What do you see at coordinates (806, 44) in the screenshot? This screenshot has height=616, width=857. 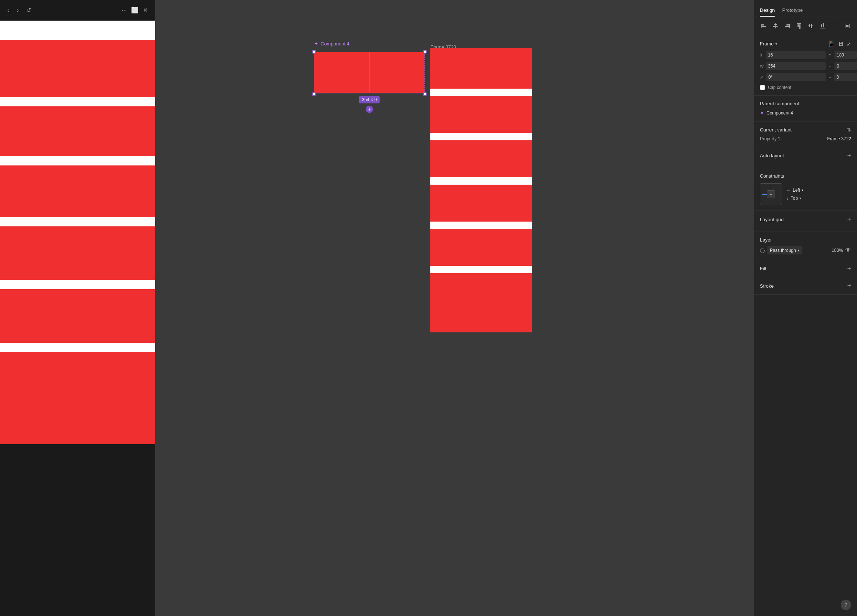 I see `frame-section-header: Frame ▾ 📱 🖥 ⤢` at bounding box center [806, 44].